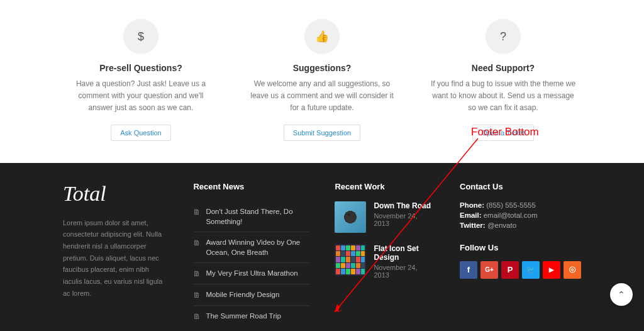 The image size is (644, 331). What do you see at coordinates (404, 253) in the screenshot?
I see `work-title: Flat Icon Set Design` at bounding box center [404, 253].